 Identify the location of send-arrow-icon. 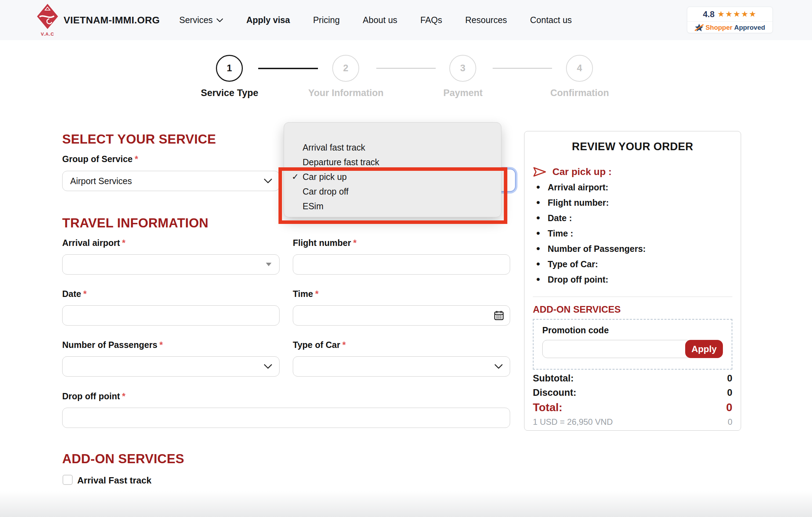
(540, 172).